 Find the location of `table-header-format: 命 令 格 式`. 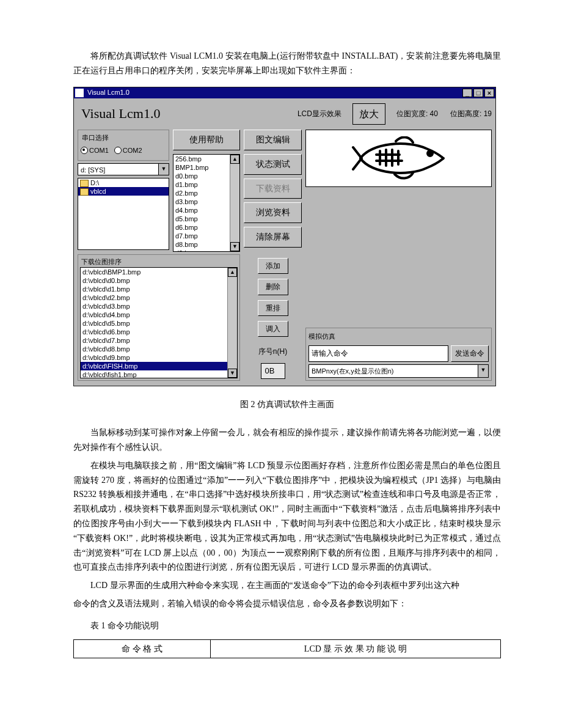

table-header-format: 命 令 格 式 is located at coordinates (142, 649).